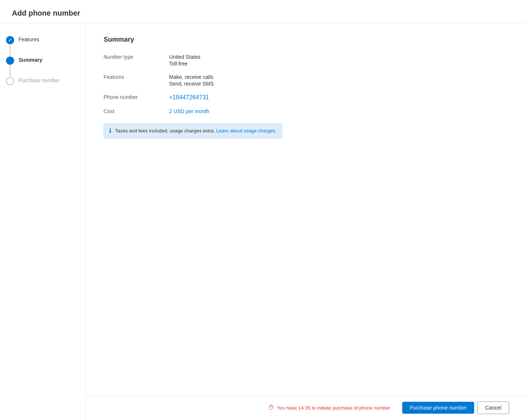 The image size is (527, 420). What do you see at coordinates (329, 408) in the screenshot?
I see `timer-container: ⏱ You have 14:35 to initiate purchase of…` at bounding box center [329, 408].